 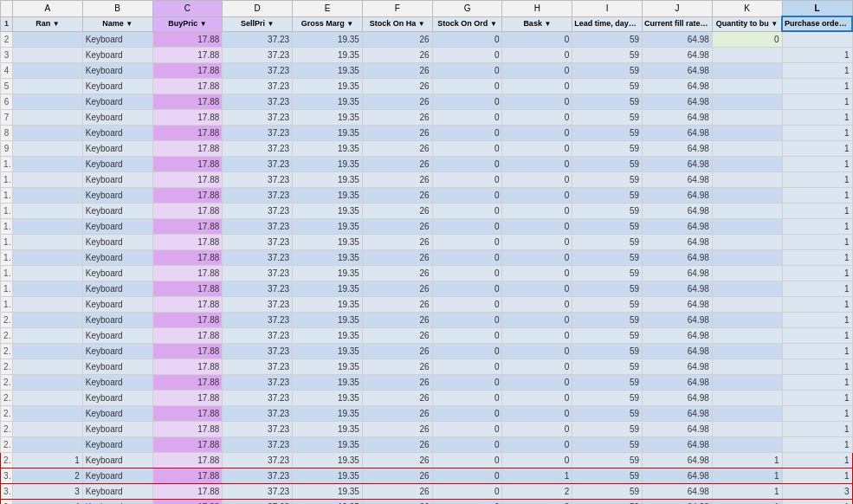 I want to click on filter-icon-h: ▼, so click(x=547, y=24).